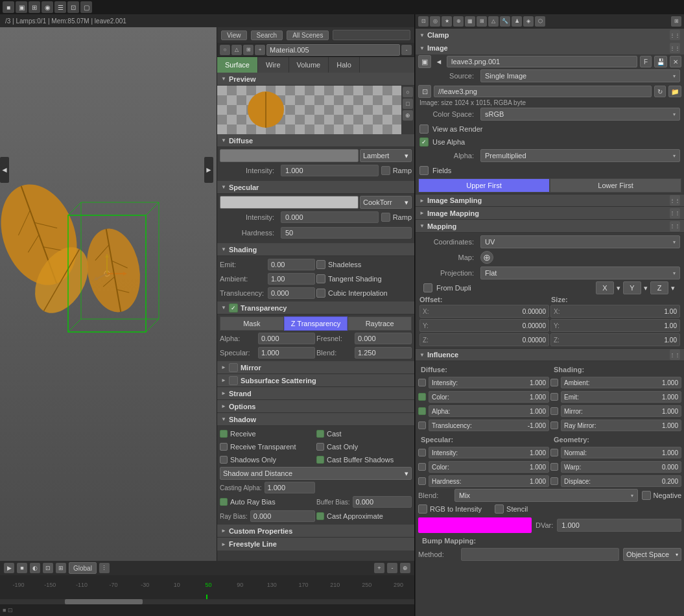  What do you see at coordinates (408, 92) in the screenshot?
I see `preview-btn-1: ○` at bounding box center [408, 92].